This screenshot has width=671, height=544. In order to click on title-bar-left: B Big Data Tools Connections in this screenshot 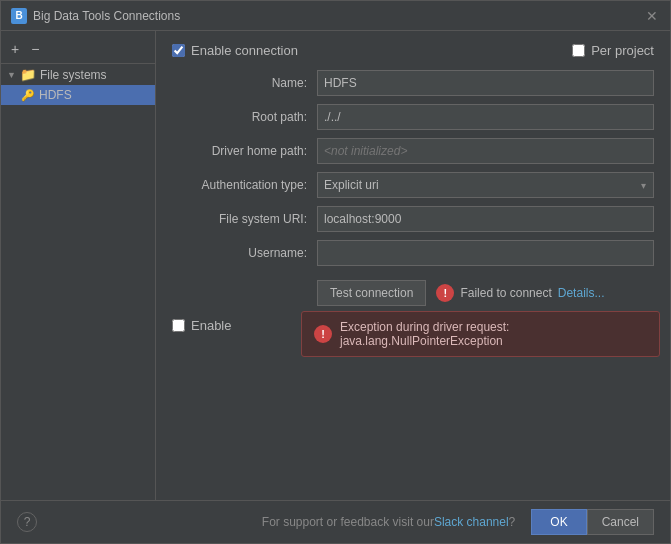, I will do `click(96, 16)`.